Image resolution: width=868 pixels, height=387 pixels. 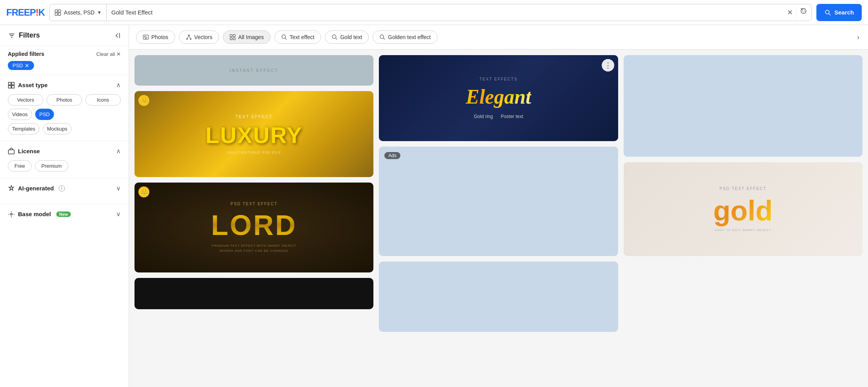 I want to click on card-ads-bg: Ads, so click(x=498, y=201).